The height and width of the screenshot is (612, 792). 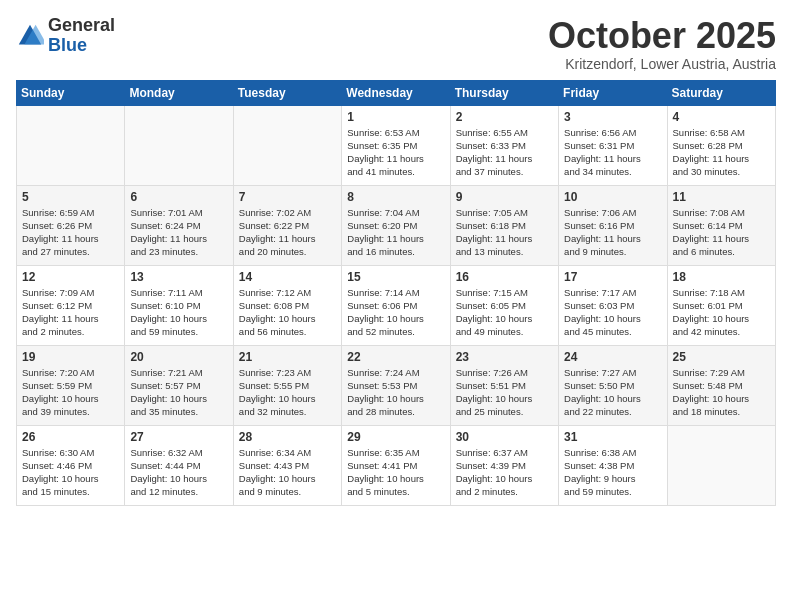 What do you see at coordinates (68, 45) in the screenshot?
I see `logo-blue-text: Blue` at bounding box center [68, 45].